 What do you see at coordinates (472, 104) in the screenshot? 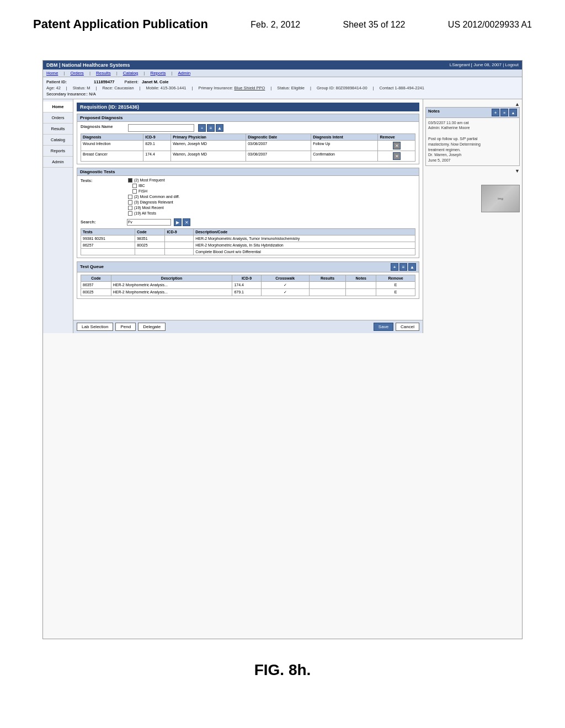
I see `scroll-up-icon: ▲` at bounding box center [472, 104].